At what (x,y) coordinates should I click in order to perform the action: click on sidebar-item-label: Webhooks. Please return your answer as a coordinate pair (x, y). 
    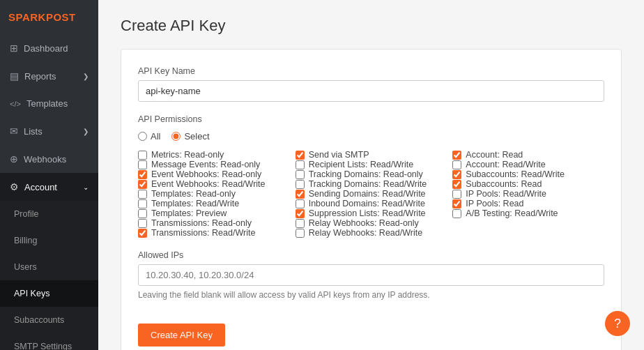
    Looking at the image, I should click on (45, 159).